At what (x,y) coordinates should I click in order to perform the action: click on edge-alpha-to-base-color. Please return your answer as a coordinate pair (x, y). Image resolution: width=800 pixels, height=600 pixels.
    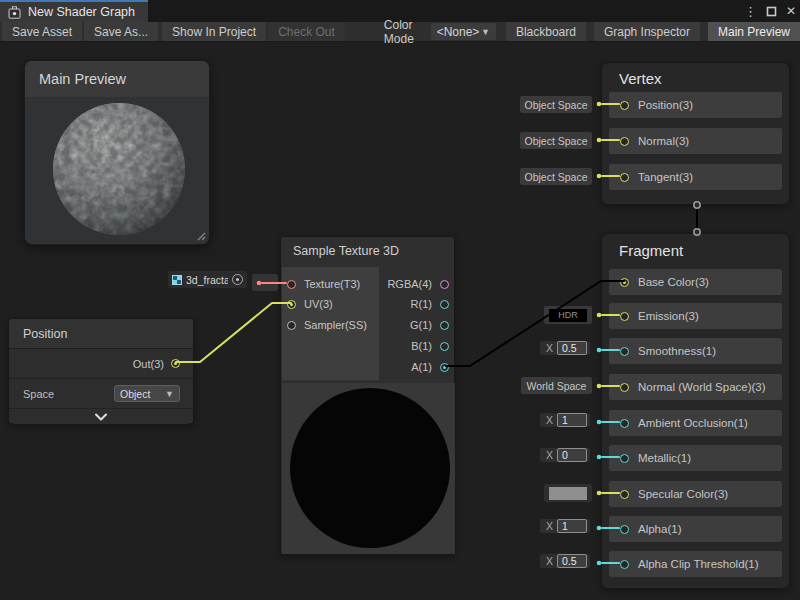
    Looking at the image, I should click on (535, 324).